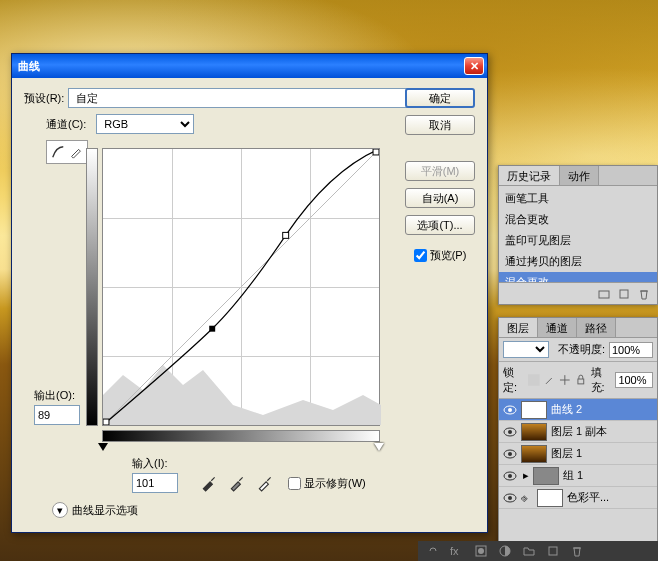  What do you see at coordinates (209, 483) in the screenshot?
I see `black-eyedropper-icon` at bounding box center [209, 483].